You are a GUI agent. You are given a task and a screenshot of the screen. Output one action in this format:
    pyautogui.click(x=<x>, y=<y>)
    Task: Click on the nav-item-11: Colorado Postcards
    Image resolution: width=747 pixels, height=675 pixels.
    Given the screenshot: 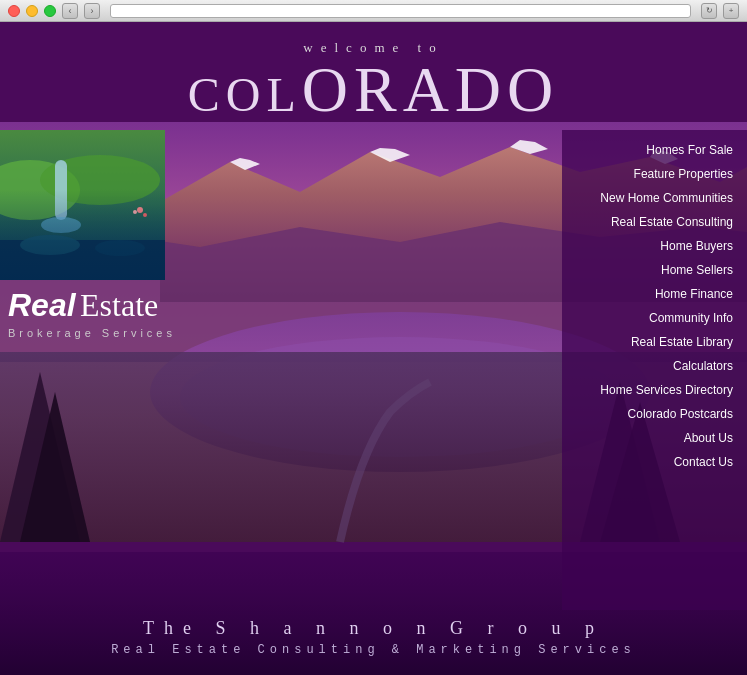 What is the action you would take?
    pyautogui.click(x=654, y=414)
    